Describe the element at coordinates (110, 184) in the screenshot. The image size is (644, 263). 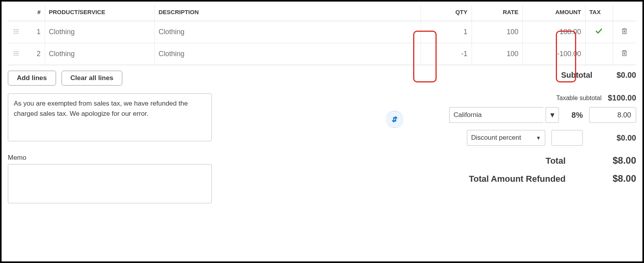
I see `memo-input` at that location.